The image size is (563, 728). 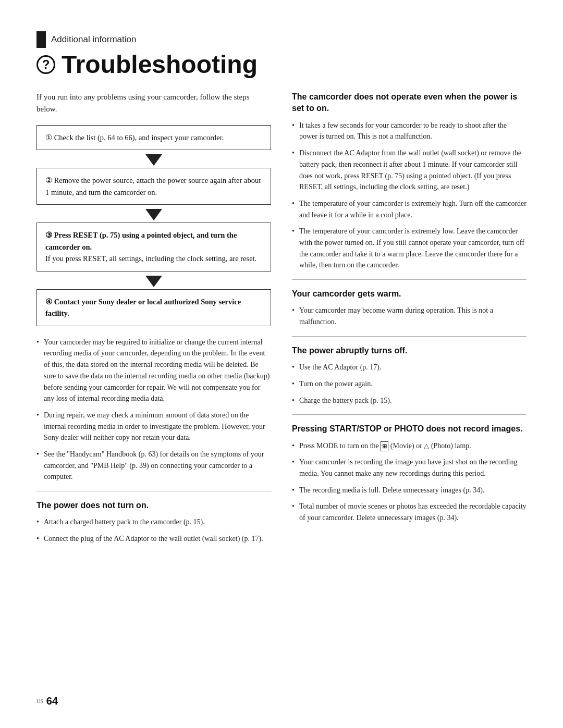 What do you see at coordinates (154, 187) in the screenshot?
I see `step-box-2: ② Remove the power source, attach the po…` at bounding box center [154, 187].